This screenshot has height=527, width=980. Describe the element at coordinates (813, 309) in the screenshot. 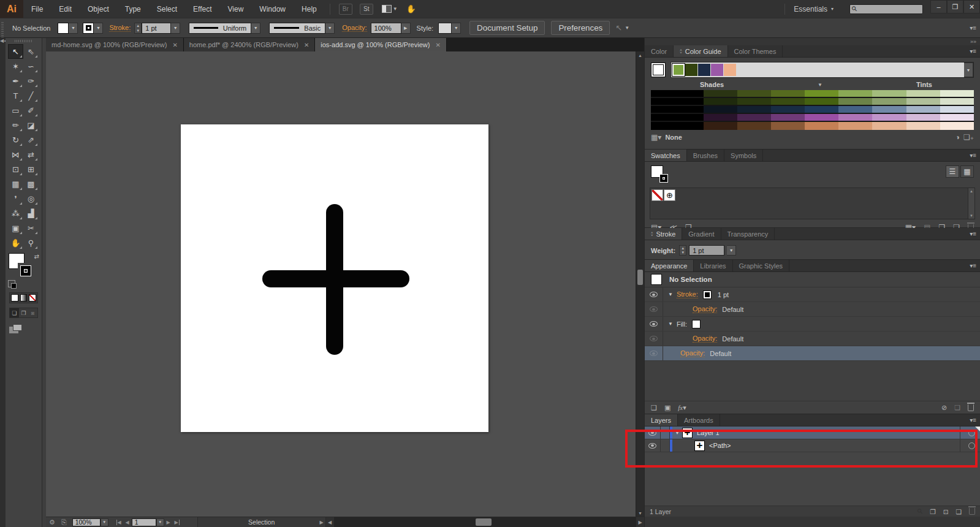

I see `appearance-row: Opacity:Default` at that location.